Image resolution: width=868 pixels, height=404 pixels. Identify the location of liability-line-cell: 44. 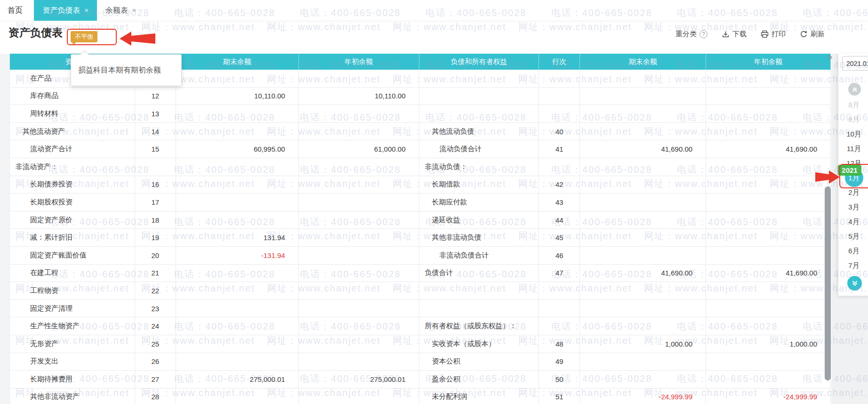
(559, 220).